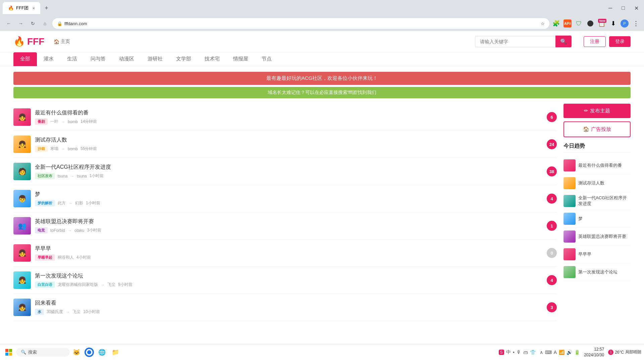 Image resolution: width=644 pixels, height=360 pixels. I want to click on post-item-2: 🧑 全新一代ACG社区程序开发进度 社区发布 tsuna → tsuna 1小时…, so click(285, 172).